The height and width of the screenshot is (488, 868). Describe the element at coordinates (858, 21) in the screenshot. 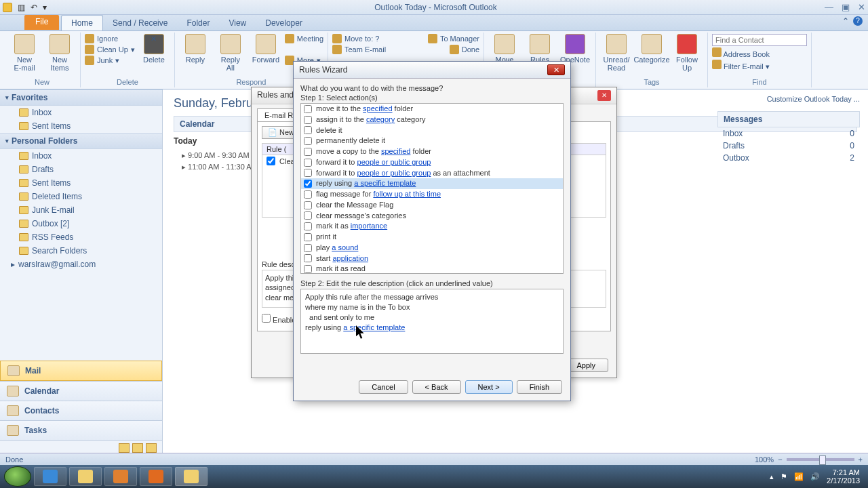

I see `help-icon: ?` at that location.